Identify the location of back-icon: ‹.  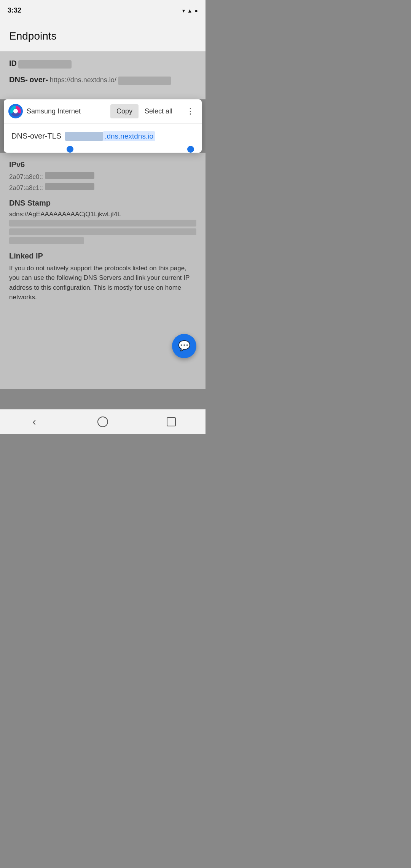
(34, 422).